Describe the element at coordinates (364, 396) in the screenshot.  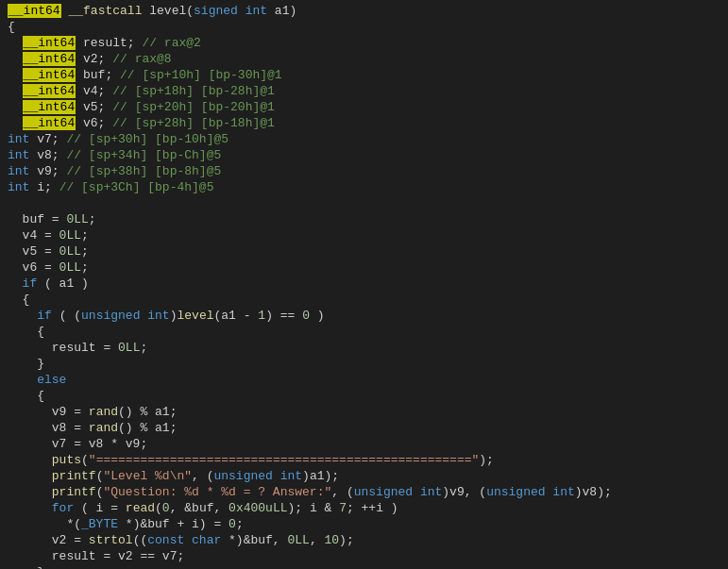
I see `line-brace-open4: {` at that location.